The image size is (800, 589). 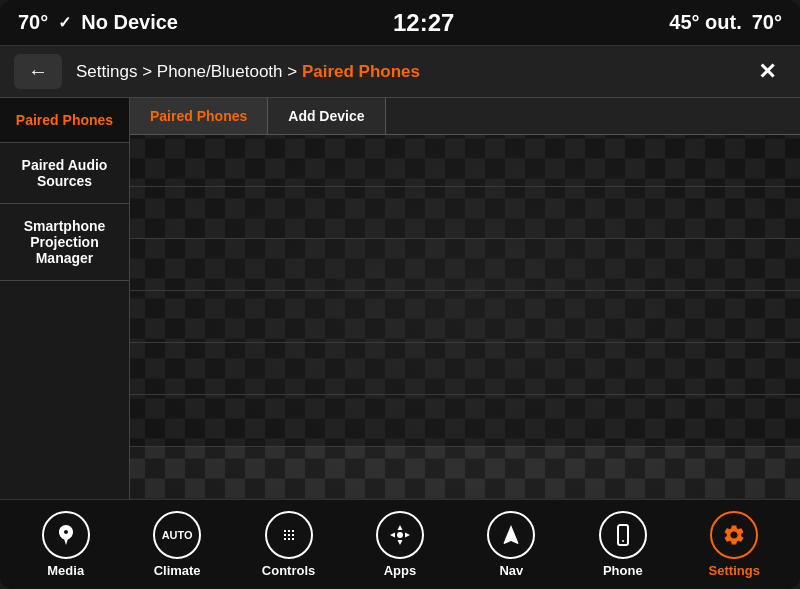 I want to click on climate-label: Climate, so click(x=178, y=570).